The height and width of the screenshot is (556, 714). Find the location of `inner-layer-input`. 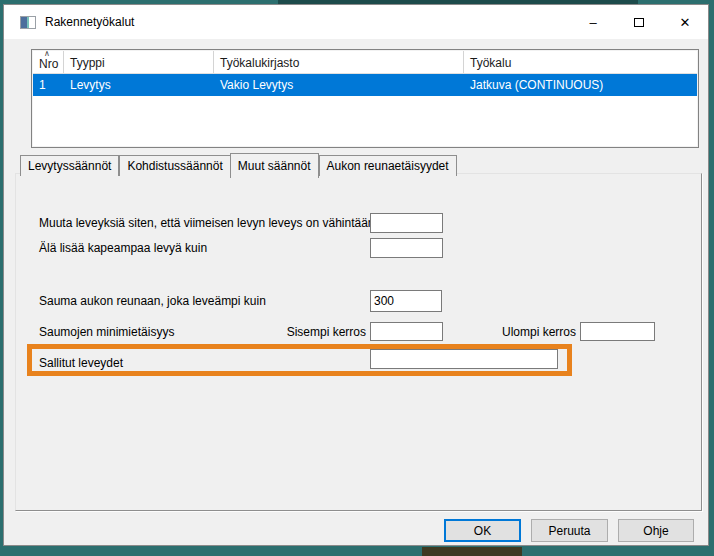

inner-layer-input is located at coordinates (406, 332).